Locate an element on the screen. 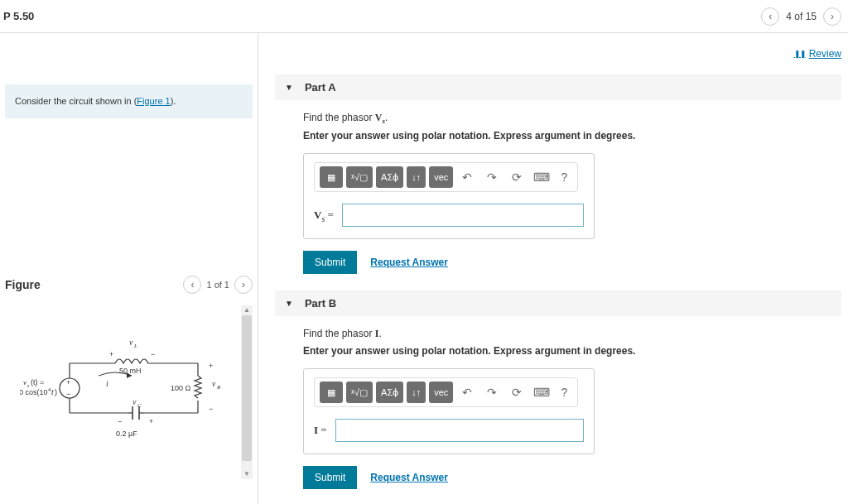 This screenshot has width=848, height=504. svg-text: 0.2 µF is located at coordinates (127, 434).